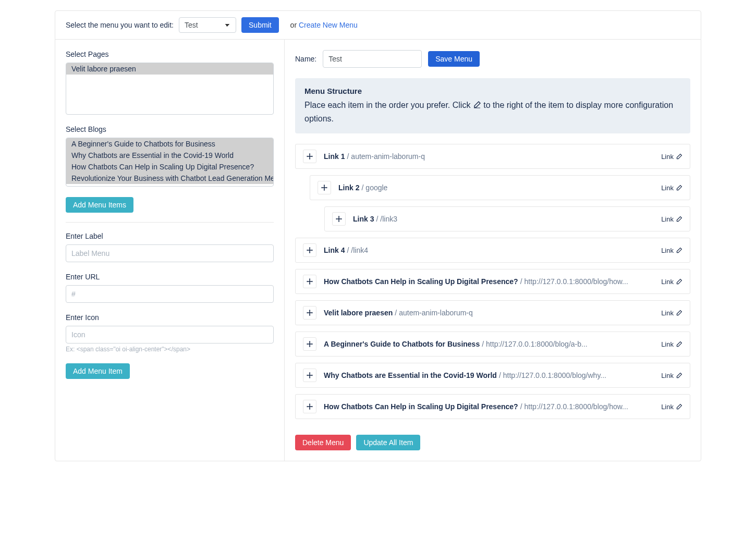 The height and width of the screenshot is (552, 756). Describe the element at coordinates (170, 222) in the screenshot. I see `divider` at that location.